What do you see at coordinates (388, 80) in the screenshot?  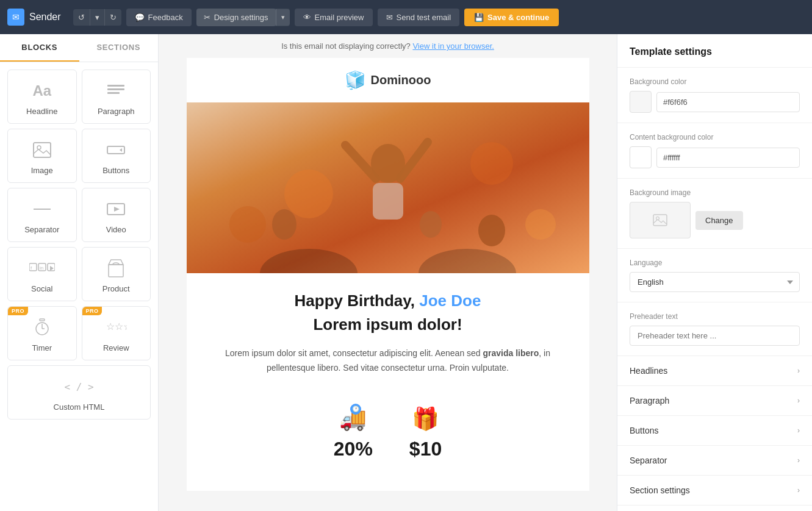 I see `email-header: 🧊 Dominooo` at bounding box center [388, 80].